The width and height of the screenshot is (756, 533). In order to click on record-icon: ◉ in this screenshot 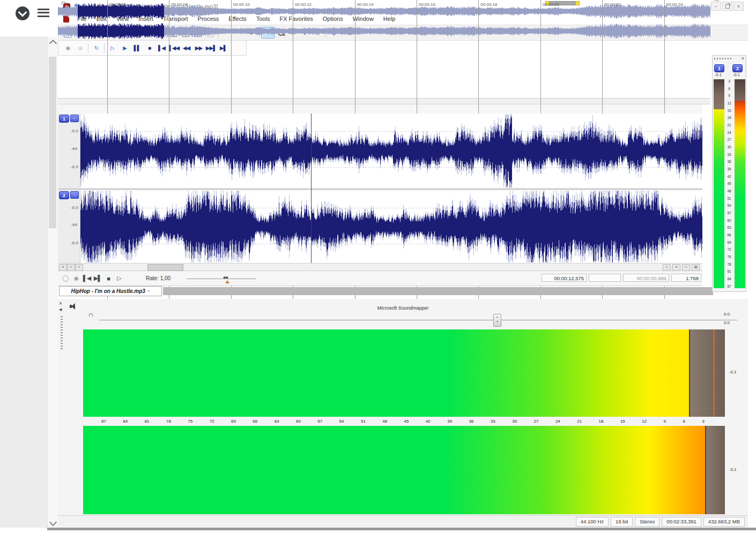, I will do `click(68, 48)`.